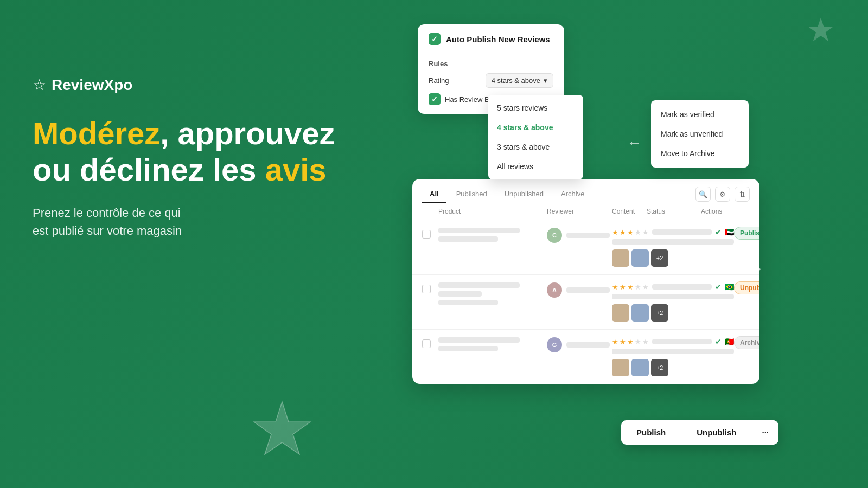  Describe the element at coordinates (107, 231) in the screenshot. I see `subtext-line2: est publié sur votre magasin` at that location.